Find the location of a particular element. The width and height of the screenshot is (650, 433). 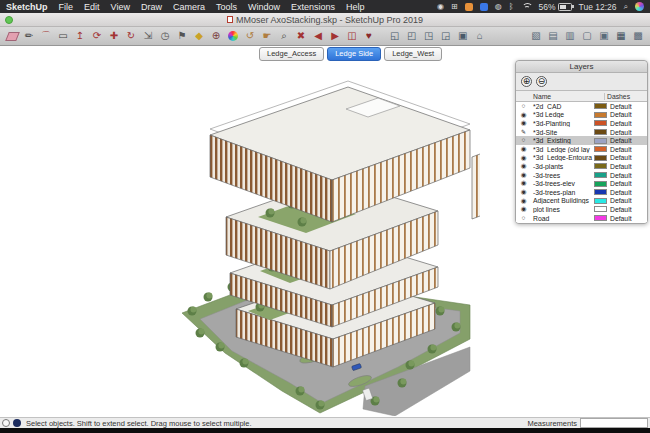

top-view-button: ◰ is located at coordinates (412, 36).